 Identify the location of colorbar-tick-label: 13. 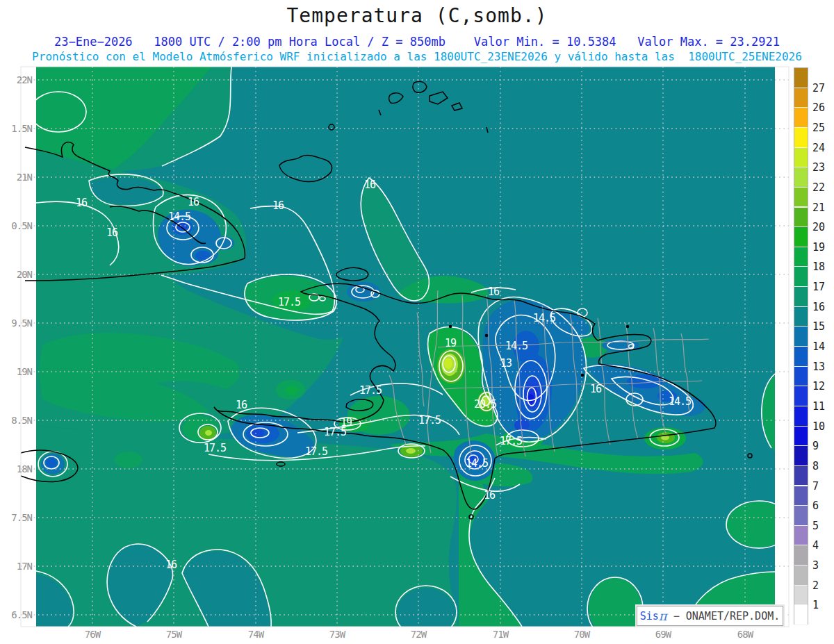
(819, 367).